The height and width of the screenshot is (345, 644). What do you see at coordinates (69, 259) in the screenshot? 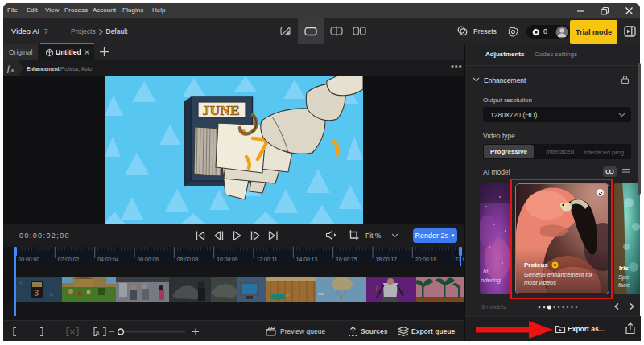
I see `svg-text: 02:00:02` at bounding box center [69, 259].